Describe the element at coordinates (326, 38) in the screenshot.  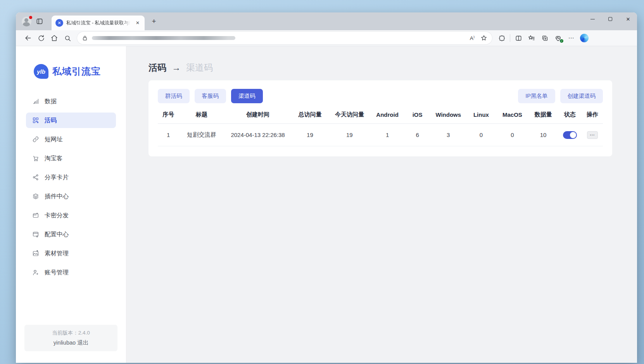
I see `browser-toolbar: A⁾ ✓ ⋯` at that location.